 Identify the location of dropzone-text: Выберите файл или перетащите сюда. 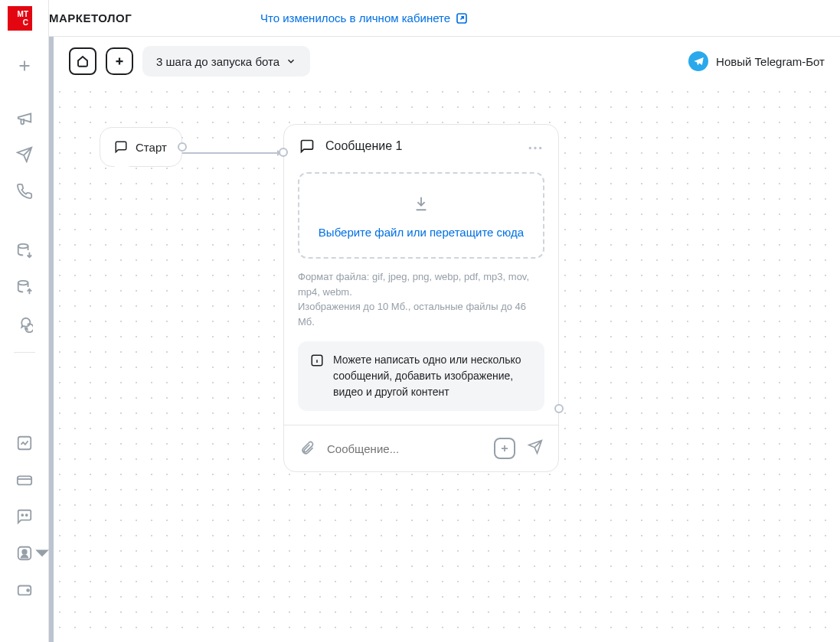
(421, 233).